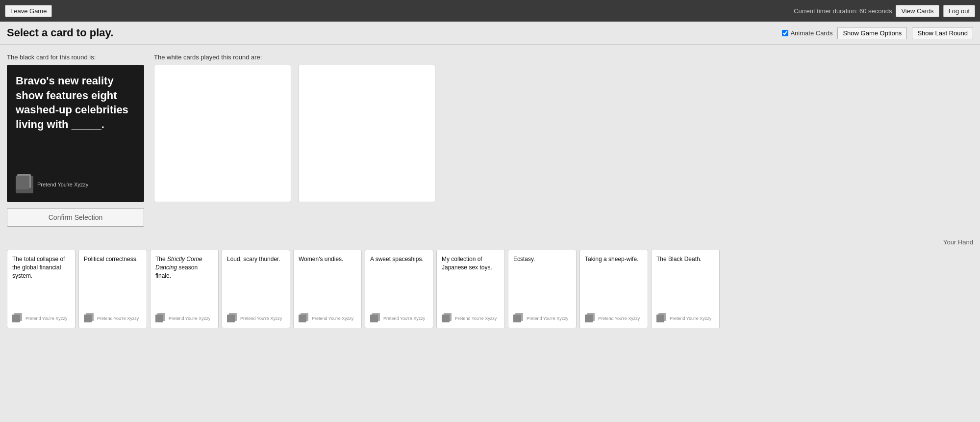 The width and height of the screenshot is (980, 422). I want to click on subheader: Select a card to play. Animate Cards Sho…, so click(490, 33).